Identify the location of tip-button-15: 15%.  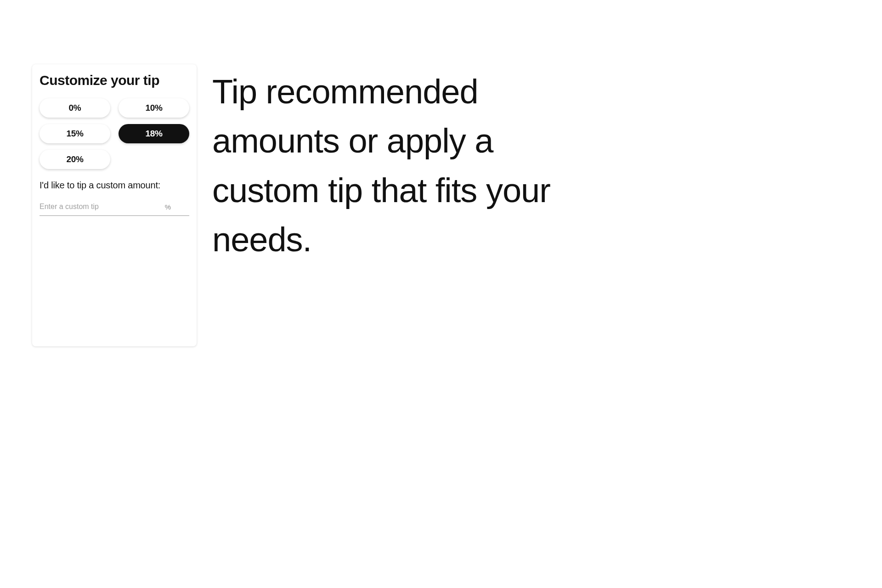
(75, 134).